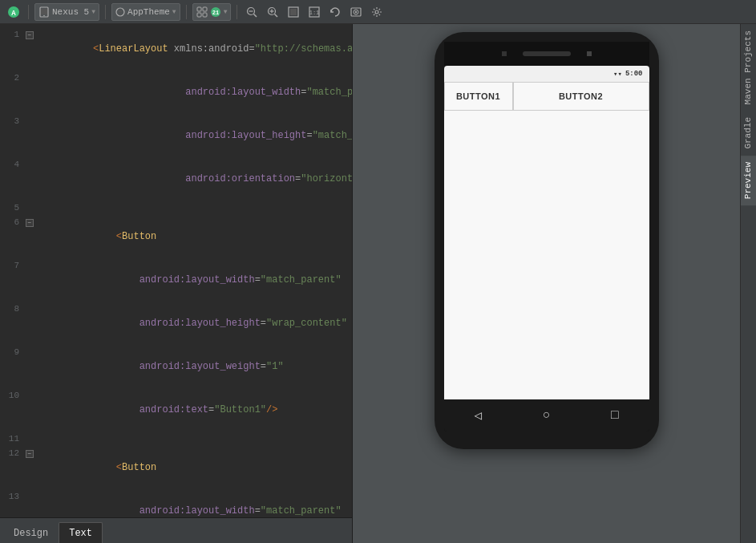  I want to click on line-num-1: 1, so click(13, 34).